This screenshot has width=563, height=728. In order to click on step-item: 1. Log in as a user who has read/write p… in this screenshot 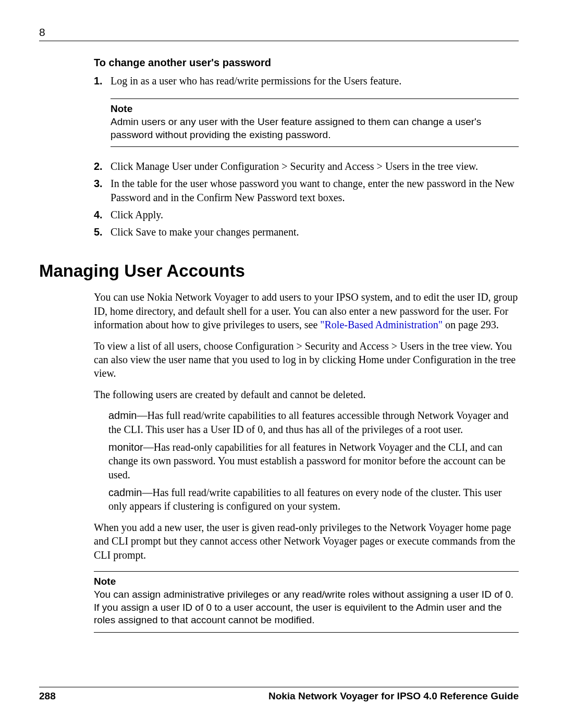, I will do `click(307, 81)`.